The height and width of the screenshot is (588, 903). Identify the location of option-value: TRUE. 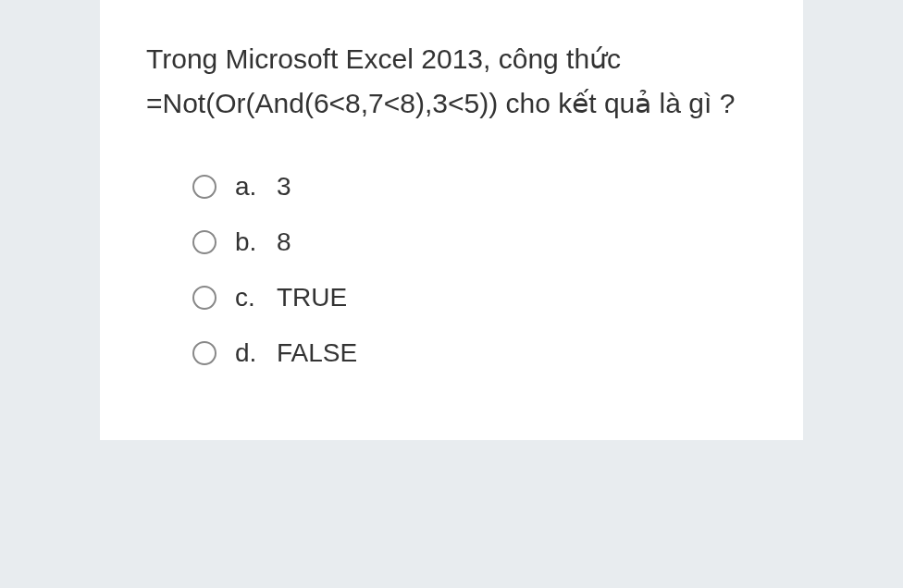
(312, 298).